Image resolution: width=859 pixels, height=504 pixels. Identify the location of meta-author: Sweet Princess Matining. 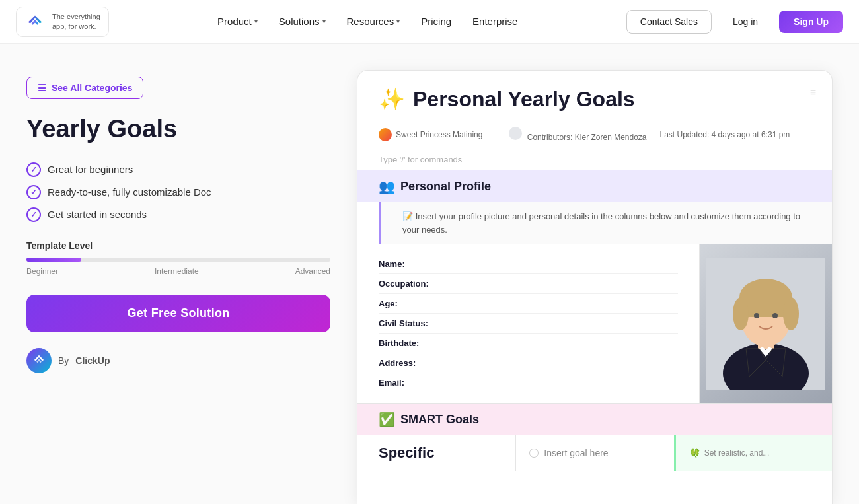
(431, 135).